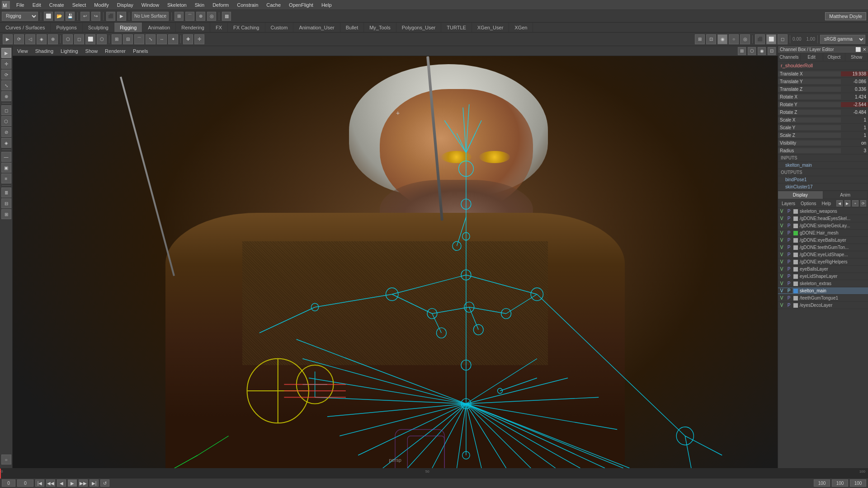 The width and height of the screenshot is (868, 488). Describe the element at coordinates (823, 89) in the screenshot. I see `channel-translate-z: Translate Z 0.336` at that location.